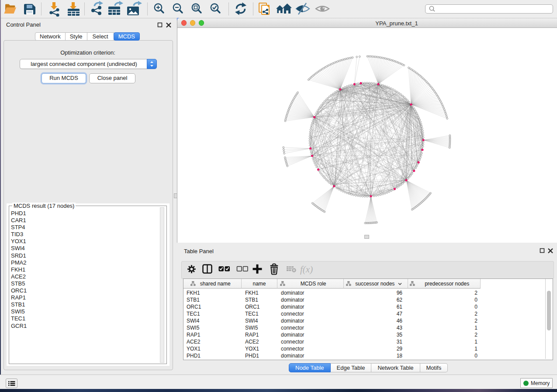  I want to click on svg-text: f(x), so click(307, 269).